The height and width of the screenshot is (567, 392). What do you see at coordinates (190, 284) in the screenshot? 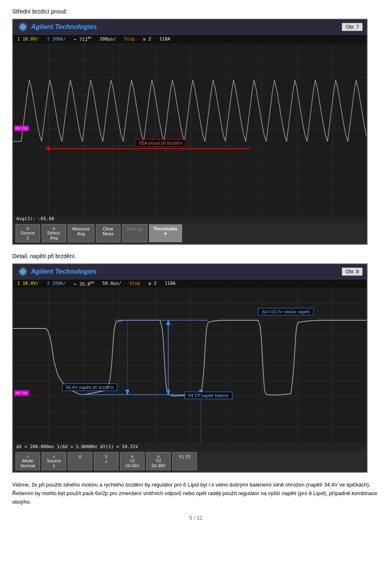
I see `osc2-params: 1 10.0V/ z̄ 200A/ ← 35.0ms 50.0μs/ Stop …` at bounding box center [190, 284].